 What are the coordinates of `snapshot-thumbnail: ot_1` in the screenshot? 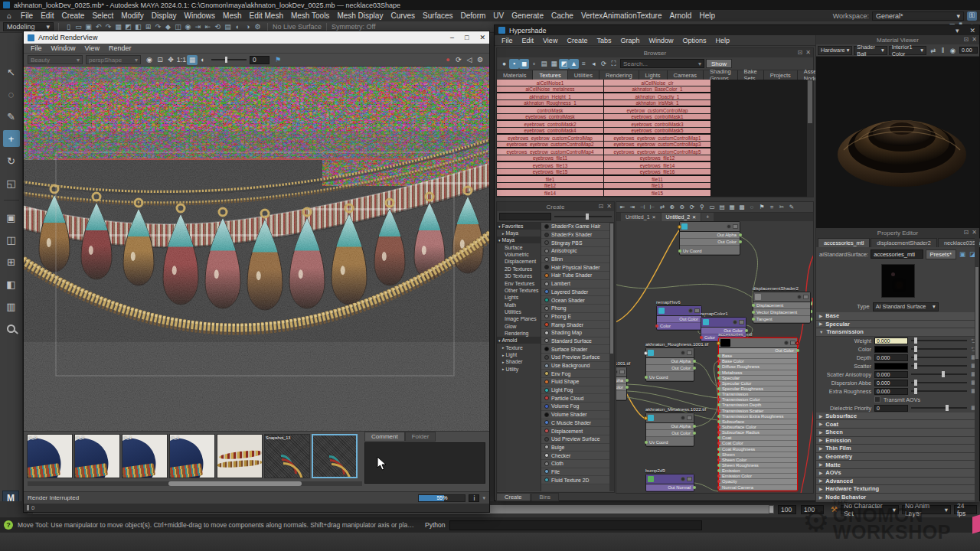 It's located at (145, 456).